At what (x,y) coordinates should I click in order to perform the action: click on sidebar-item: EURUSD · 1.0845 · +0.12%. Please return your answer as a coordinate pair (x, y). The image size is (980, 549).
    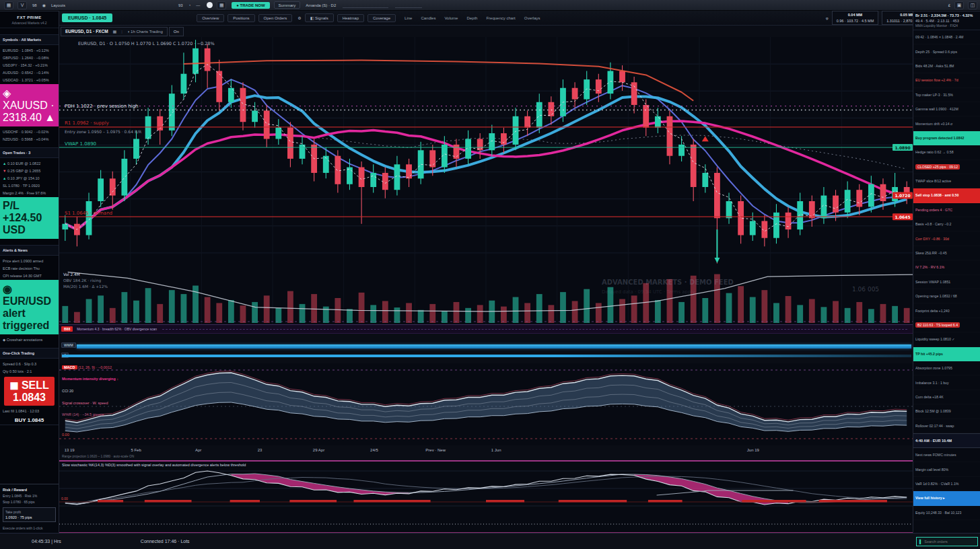
    Looking at the image, I should click on (30, 48).